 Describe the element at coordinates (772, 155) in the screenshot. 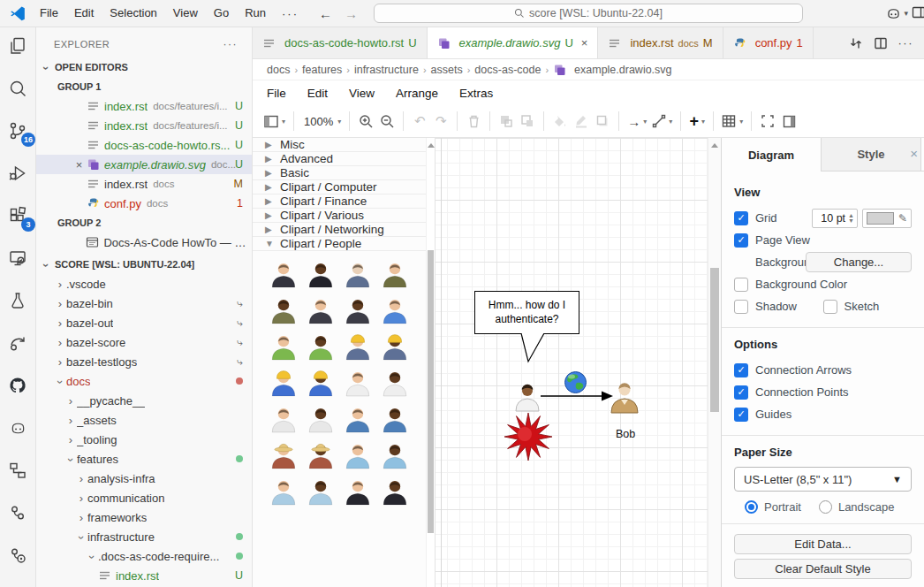

I see `tab-diagram: Diagram` at that location.